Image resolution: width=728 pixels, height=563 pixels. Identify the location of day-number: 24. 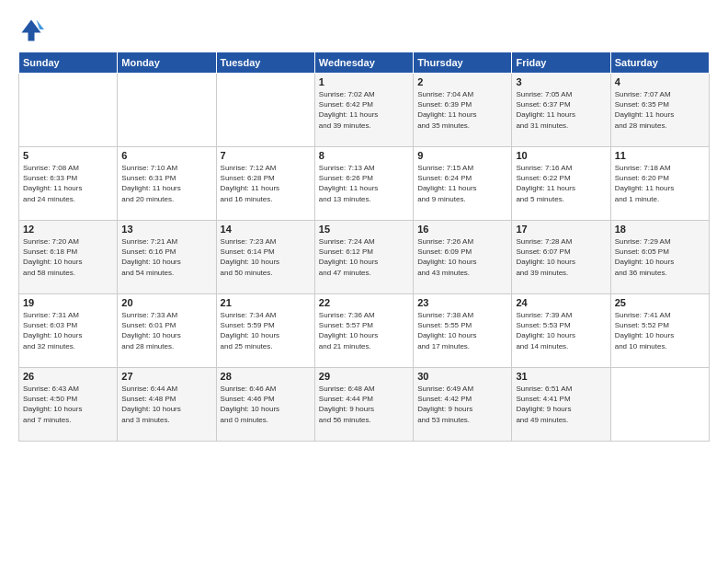
(561, 303).